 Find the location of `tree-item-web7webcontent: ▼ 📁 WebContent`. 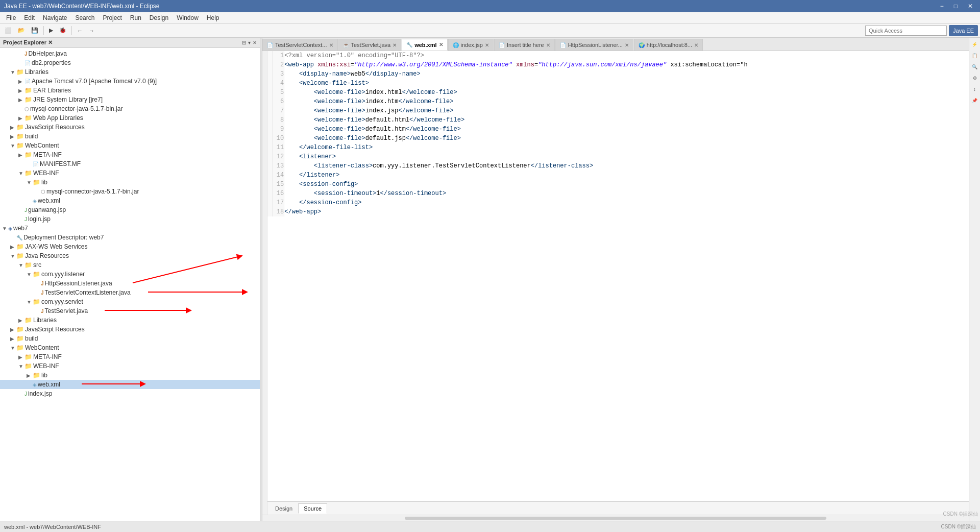

tree-item-web7webcontent: ▼ 📁 WebContent is located at coordinates (130, 348).